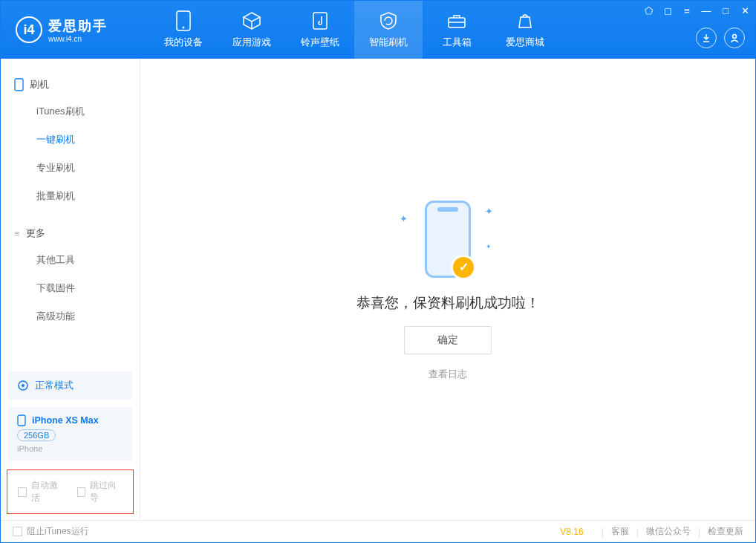 The height and width of the screenshot is (543, 756). What do you see at coordinates (463, 267) in the screenshot?
I see `checkmark-badge-icon: ✓` at bounding box center [463, 267].